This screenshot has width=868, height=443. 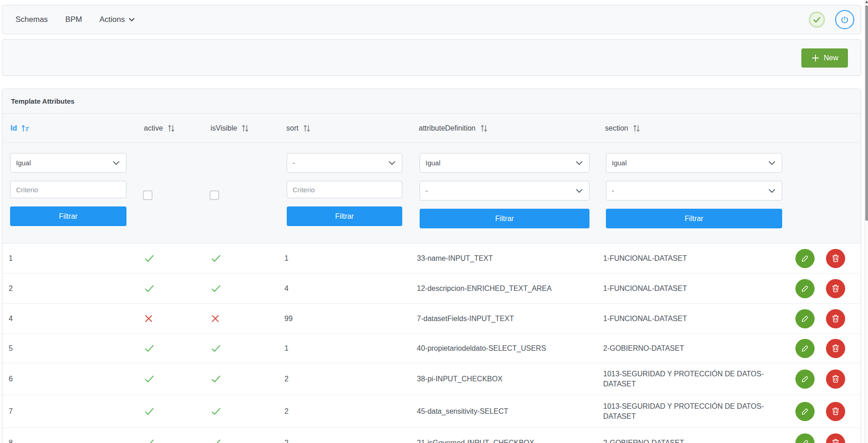 I want to click on cell-section: 1013-SEGURIDAD Y PROTECCIÓN DE DATOS-DAT…, so click(x=690, y=411).